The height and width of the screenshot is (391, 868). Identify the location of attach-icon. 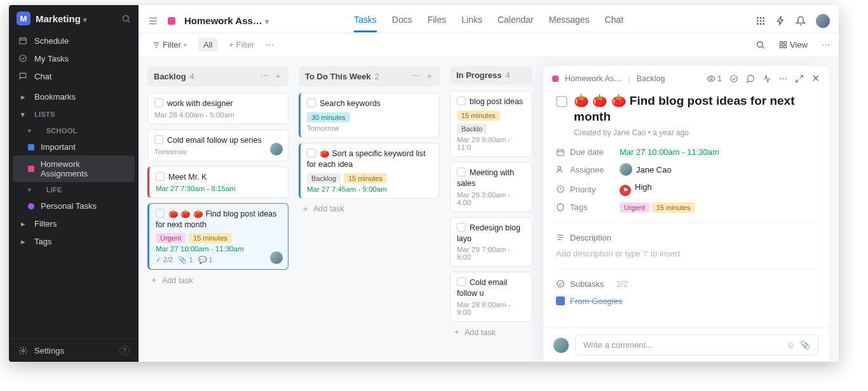
(750, 79).